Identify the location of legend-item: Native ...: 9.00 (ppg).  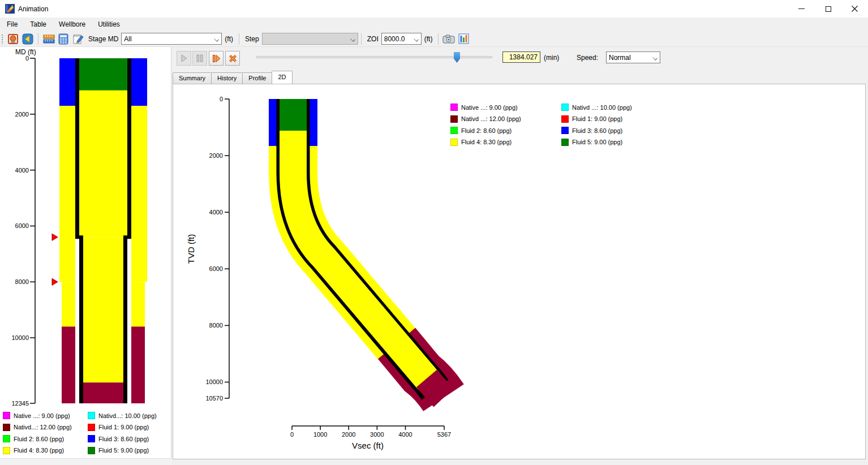
(506, 107).